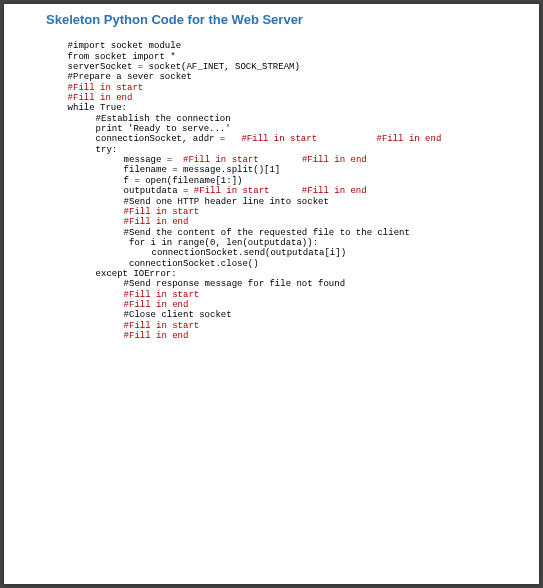 Image resolution: width=543 pixels, height=588 pixels. What do you see at coordinates (164, 264) in the screenshot?
I see `code-line: connectionSocket.close()` at bounding box center [164, 264].